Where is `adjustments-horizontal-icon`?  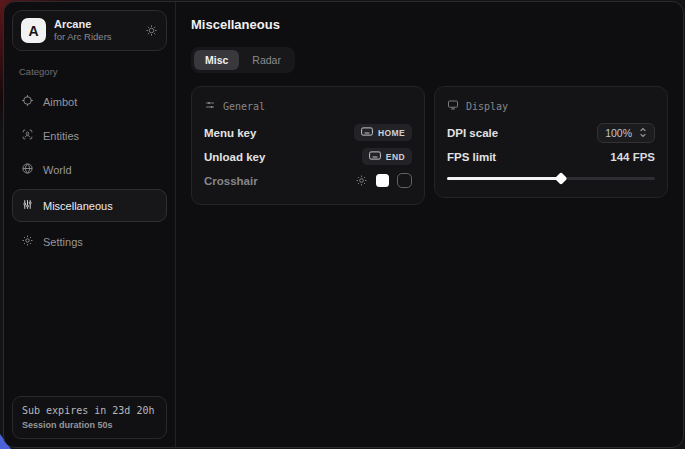 adjustments-horizontal-icon is located at coordinates (210, 106).